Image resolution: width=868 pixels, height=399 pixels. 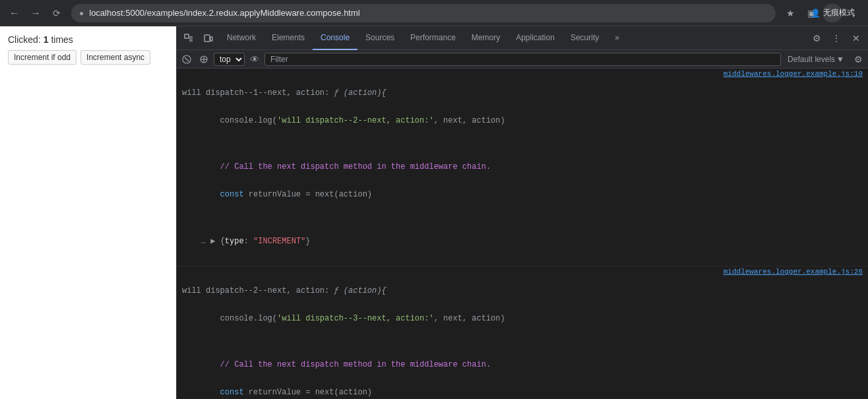 What do you see at coordinates (189, 38) in the screenshot?
I see `inspect-element-button` at bounding box center [189, 38].